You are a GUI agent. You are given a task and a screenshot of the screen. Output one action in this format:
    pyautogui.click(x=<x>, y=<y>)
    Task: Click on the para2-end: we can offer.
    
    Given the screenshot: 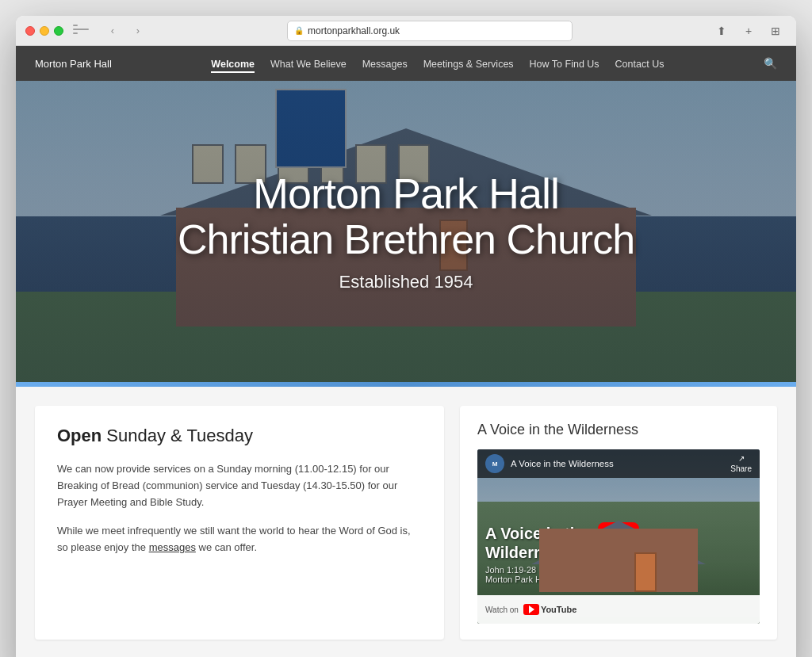 What is the action you would take?
    pyautogui.click(x=228, y=547)
    